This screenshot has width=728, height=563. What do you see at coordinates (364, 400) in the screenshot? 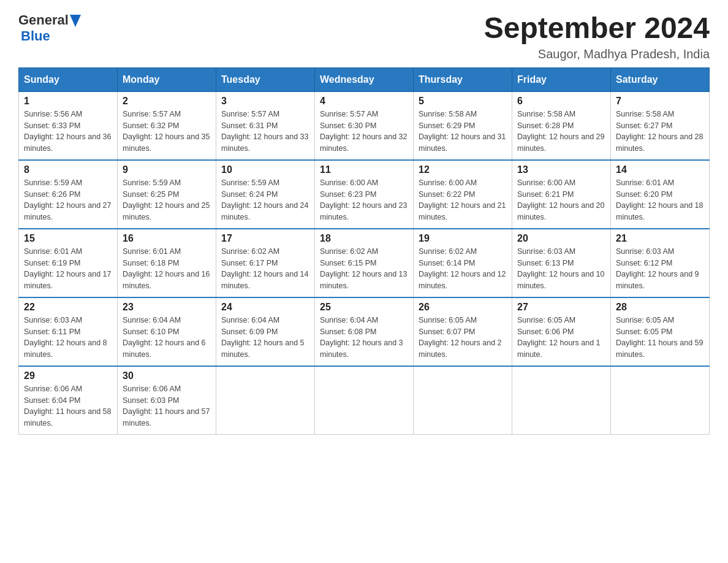
I see `week-row-5: 29Sunrise: 6:06 AMSunset: 6:04 PMDayligh…` at bounding box center [364, 400].